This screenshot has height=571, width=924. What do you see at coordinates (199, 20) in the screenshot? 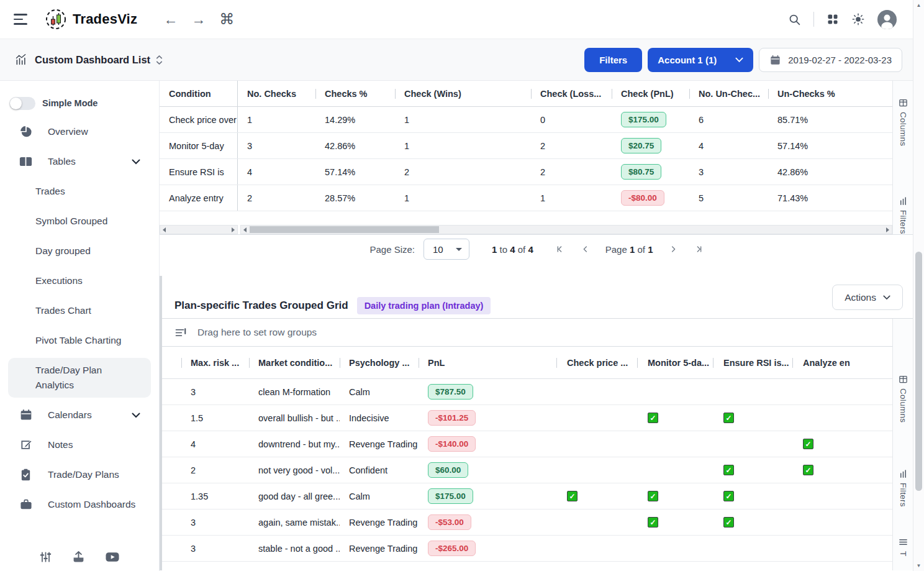
I see `forward-arrow-icon: →` at bounding box center [199, 20].